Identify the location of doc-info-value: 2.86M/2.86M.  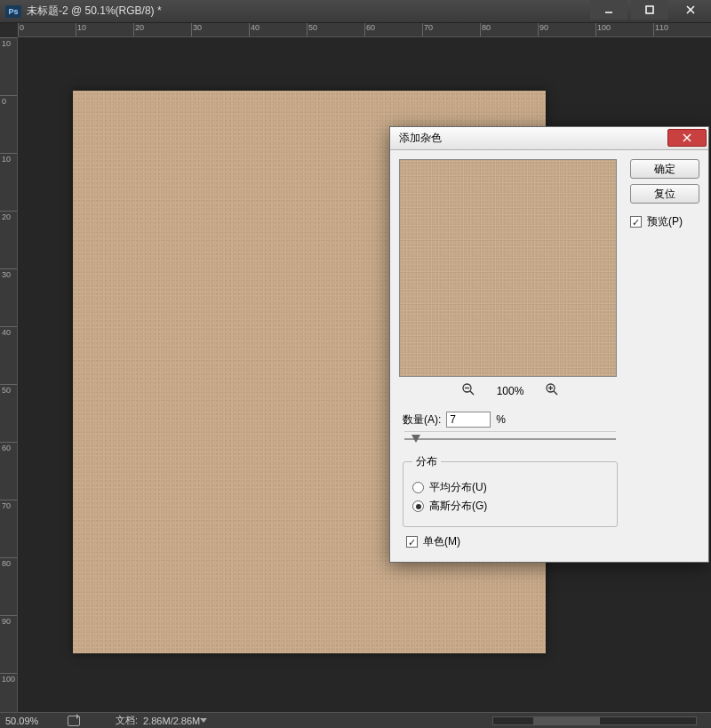
(172, 721).